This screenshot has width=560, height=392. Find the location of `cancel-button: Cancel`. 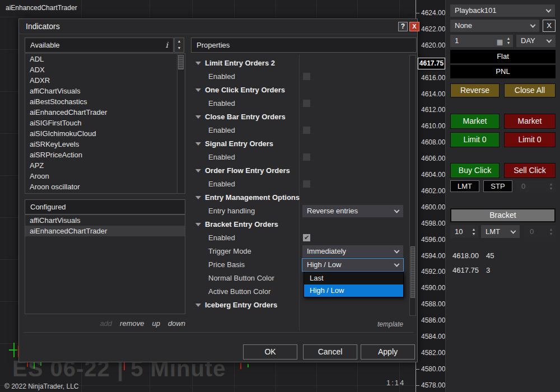

cancel-button: Cancel is located at coordinates (330, 352).